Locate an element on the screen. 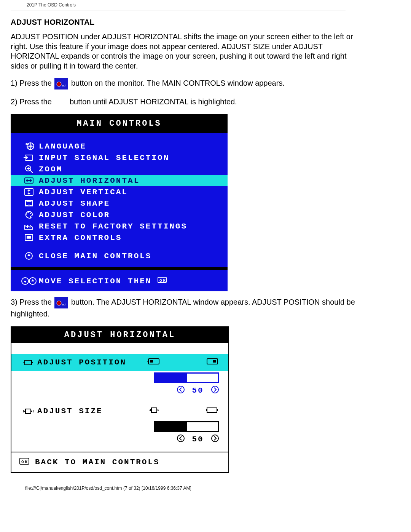 The width and height of the screenshot is (411, 532). menu-item-adjust-shape: ADJUST SHAPE is located at coordinates (119, 203).